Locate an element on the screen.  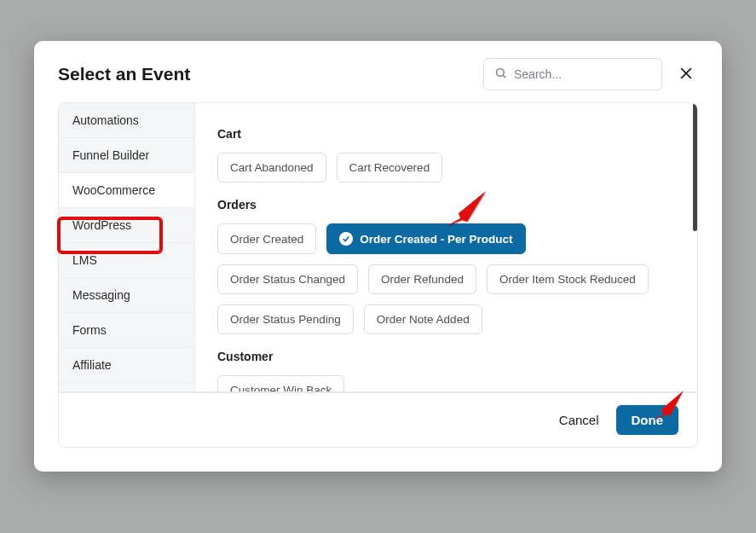
search-input is located at coordinates (583, 74).